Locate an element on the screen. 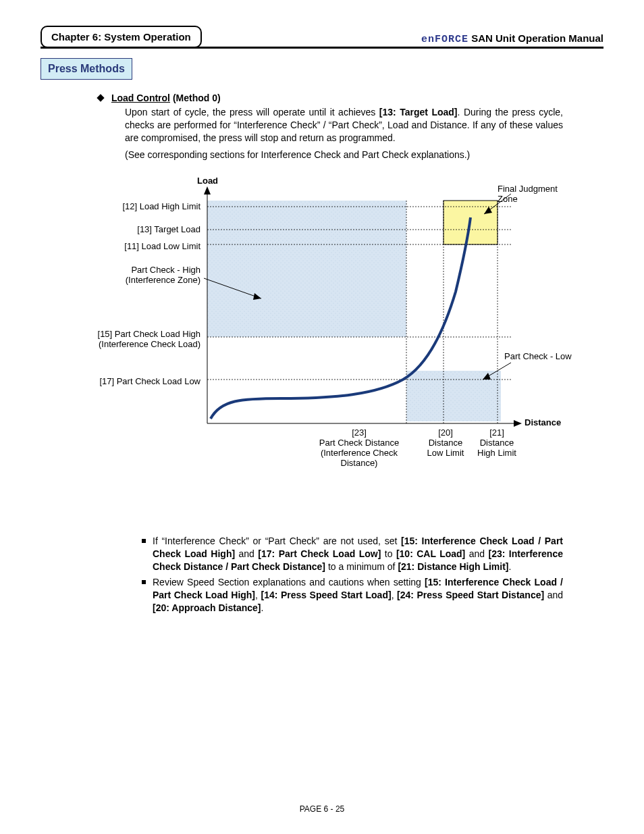 The image size is (644, 834). page-number: PAGE 6 - 25 is located at coordinates (322, 809).